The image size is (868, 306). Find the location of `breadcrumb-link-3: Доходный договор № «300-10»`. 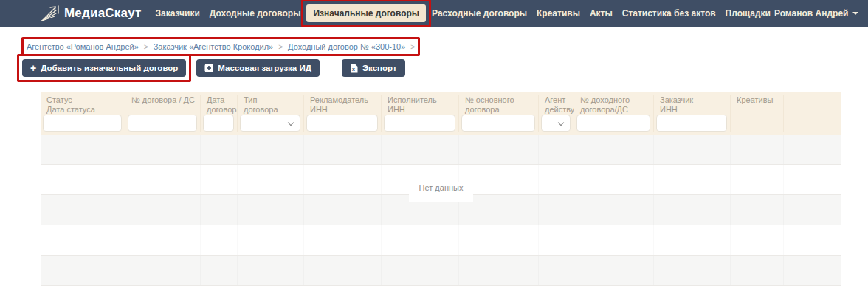

breadcrumb-link-3: Доходный договор № «300-10» is located at coordinates (347, 47).